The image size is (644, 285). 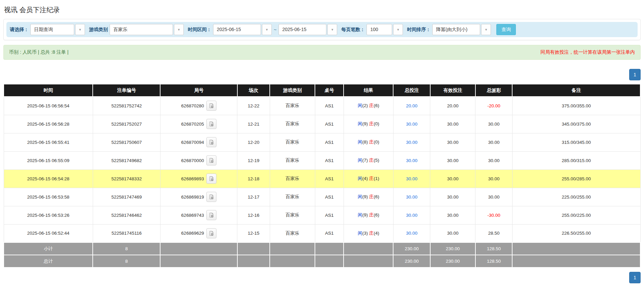 I want to click on time-sort-value: 降冪(由大到小), so click(x=456, y=30).